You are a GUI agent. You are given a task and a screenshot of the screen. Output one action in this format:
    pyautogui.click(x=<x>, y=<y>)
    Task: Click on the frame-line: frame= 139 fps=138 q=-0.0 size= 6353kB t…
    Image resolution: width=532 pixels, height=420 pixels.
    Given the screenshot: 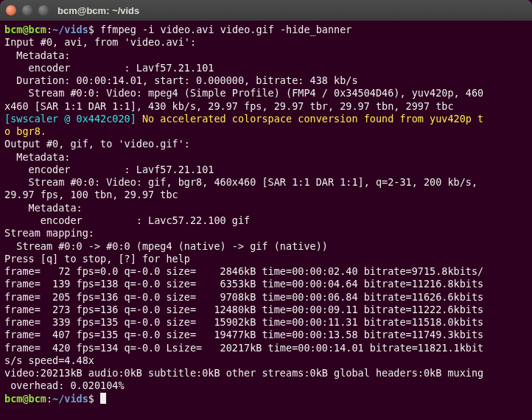 What is the action you would take?
    pyautogui.click(x=244, y=284)
    